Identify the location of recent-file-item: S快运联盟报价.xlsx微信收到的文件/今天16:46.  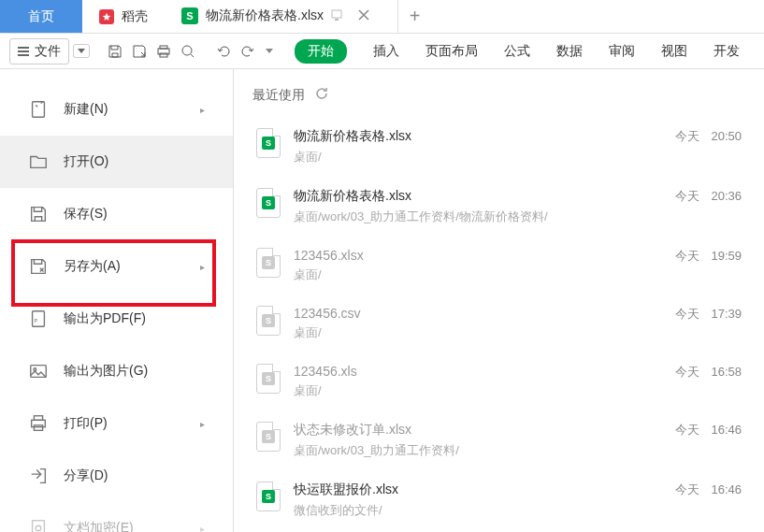
(499, 500).